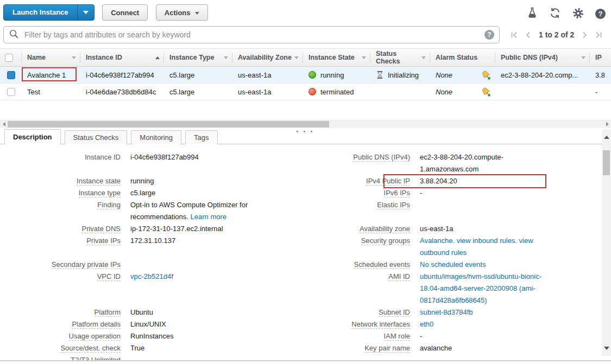  Describe the element at coordinates (427, 324) in the screenshot. I see `network-interface-link: eth0` at that location.